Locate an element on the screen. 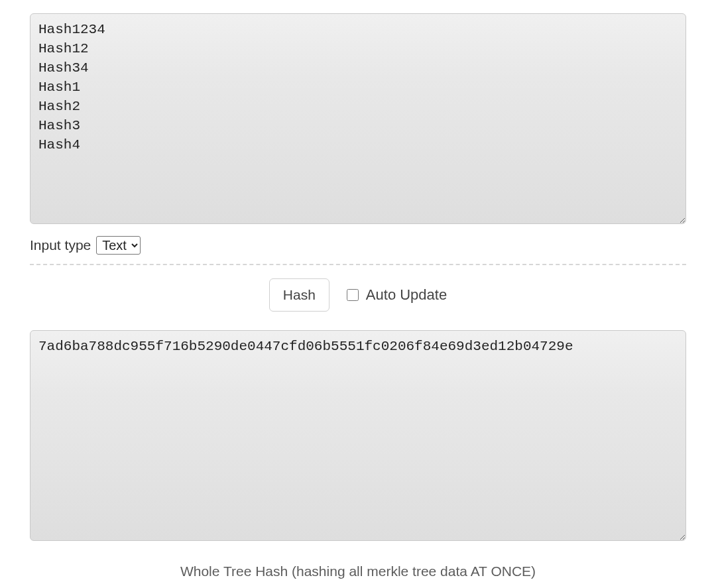 This screenshot has height=588, width=716. input-type-select: Text is located at coordinates (118, 245).